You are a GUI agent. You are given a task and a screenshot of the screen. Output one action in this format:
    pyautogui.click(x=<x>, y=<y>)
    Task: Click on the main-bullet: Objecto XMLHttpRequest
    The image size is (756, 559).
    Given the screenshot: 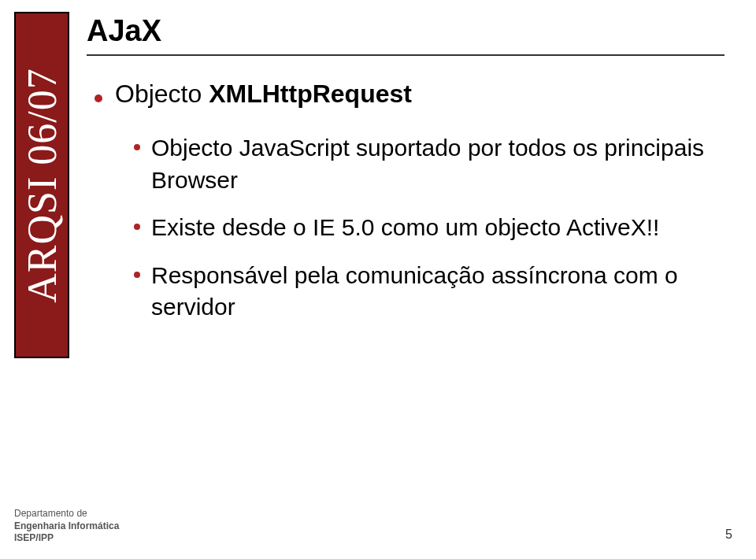 What is the action you would take?
    pyautogui.click(x=410, y=94)
    